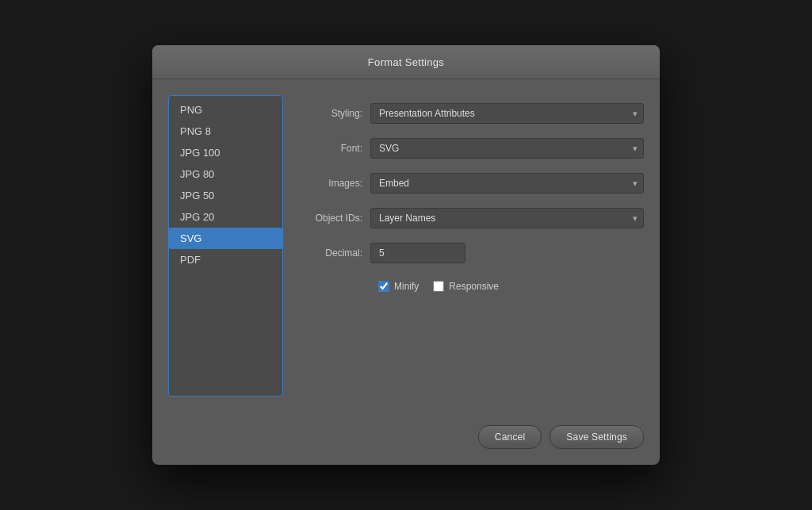 This screenshot has width=812, height=510. What do you see at coordinates (335, 218) in the screenshot?
I see `object-ids-label: Object IDs:` at bounding box center [335, 218].